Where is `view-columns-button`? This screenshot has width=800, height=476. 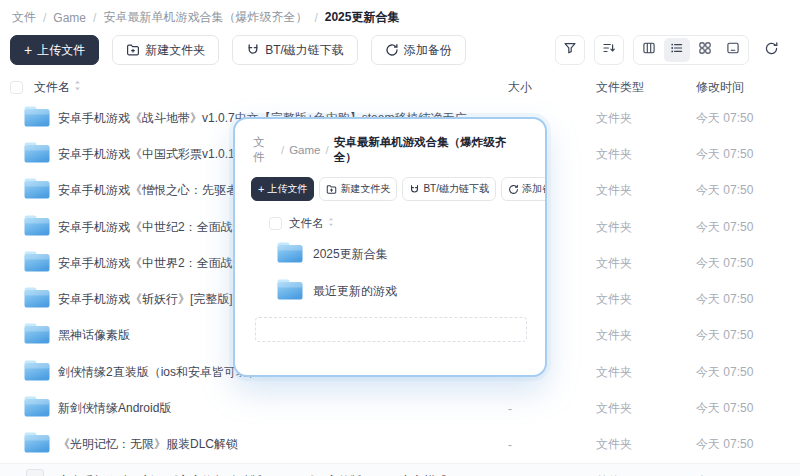
view-columns-button is located at coordinates (649, 50).